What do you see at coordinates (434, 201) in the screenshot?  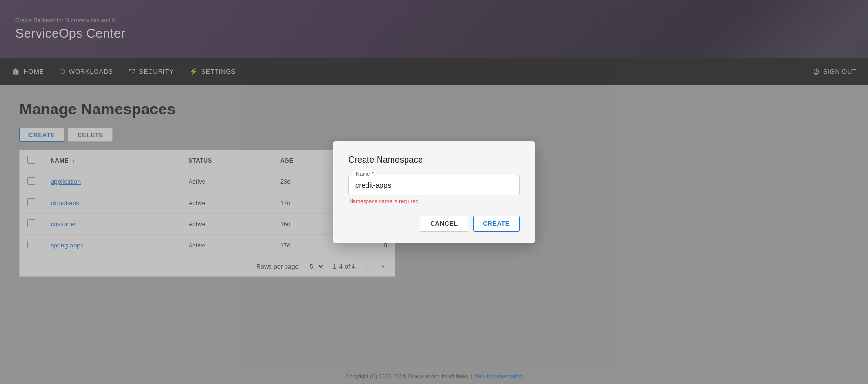 I see `field-error-message: Namespace name is required` at bounding box center [434, 201].